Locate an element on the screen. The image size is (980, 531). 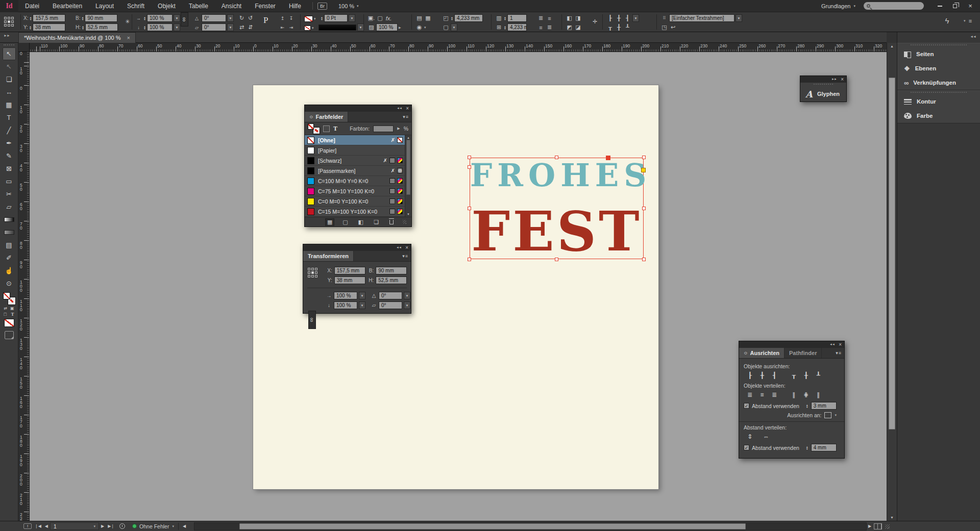
rotation-dropdown: ▼ is located at coordinates (407, 296).